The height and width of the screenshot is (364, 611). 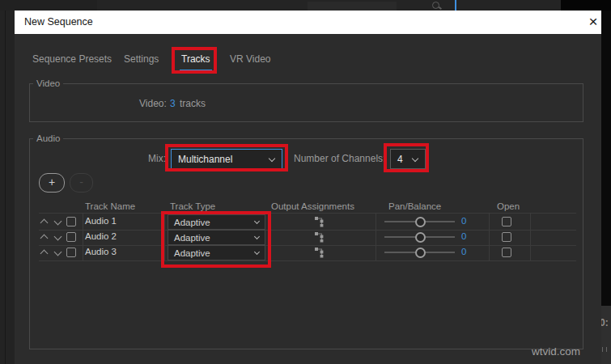 What do you see at coordinates (52, 183) in the screenshot?
I see `add-track-button: +` at bounding box center [52, 183].